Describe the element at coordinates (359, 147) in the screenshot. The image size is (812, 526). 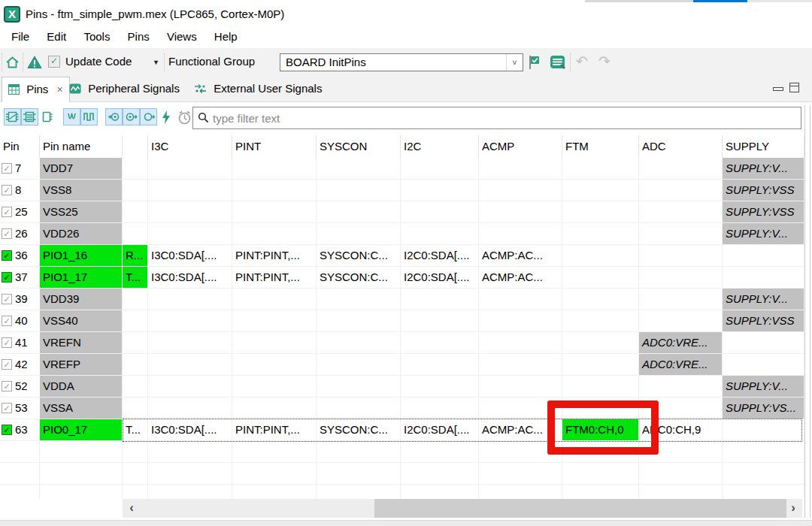
I see `column-header-syscon: SYSCON` at that location.